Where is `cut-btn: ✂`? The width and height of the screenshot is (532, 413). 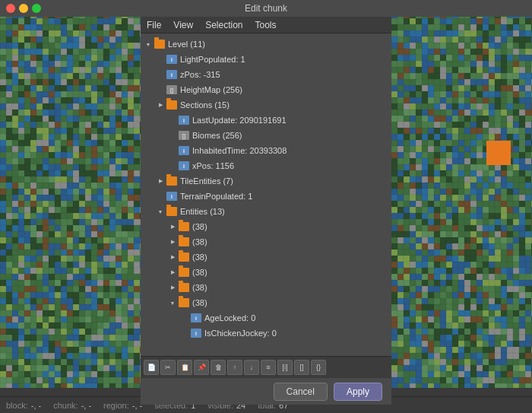
cut-btn: ✂ is located at coordinates (168, 367).